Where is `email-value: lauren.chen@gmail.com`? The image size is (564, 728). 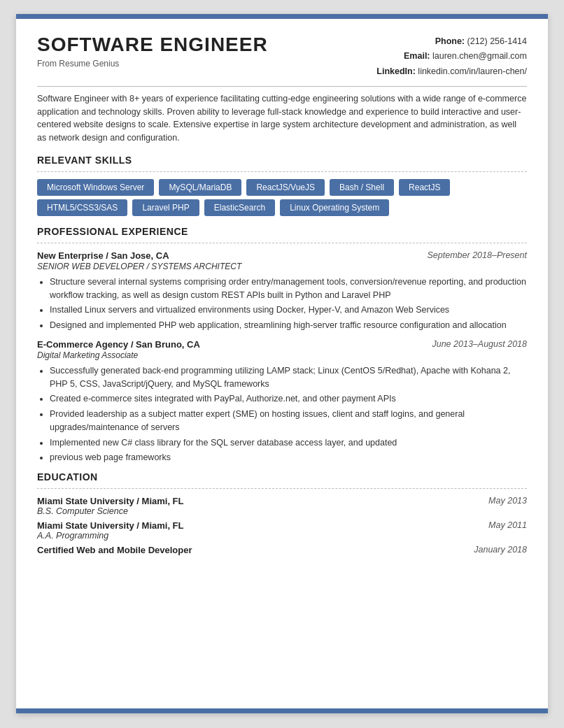
email-value: lauren.chen@gmail.com is located at coordinates (480, 56).